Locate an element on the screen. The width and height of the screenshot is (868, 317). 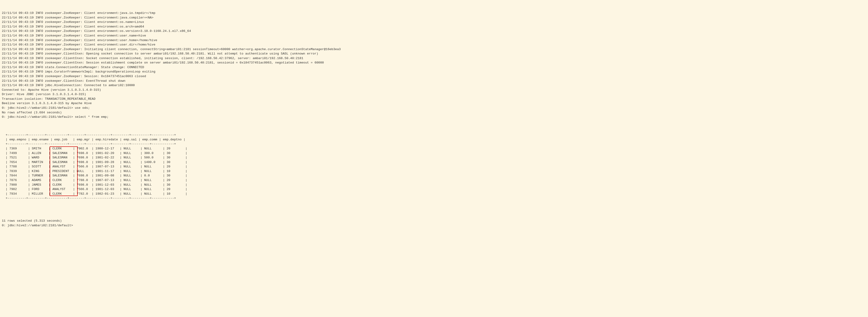
log-line: 0: jdbc:hive2://ambari01:2181/default> s… is located at coordinates (434, 117).